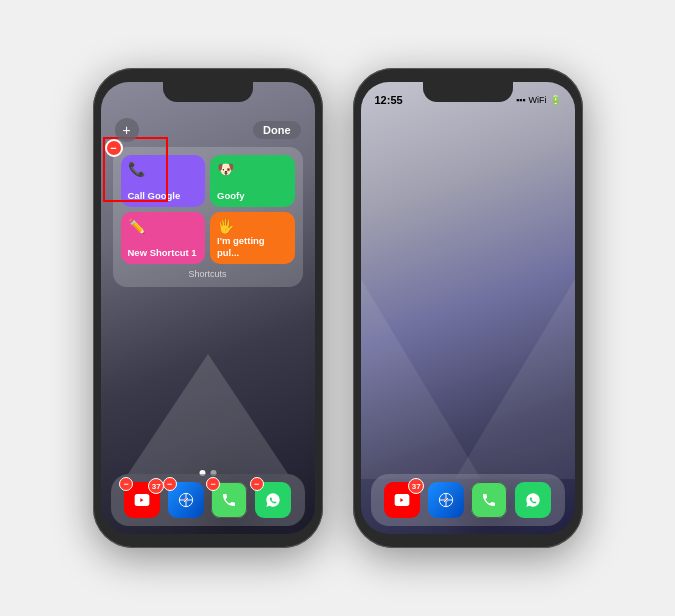 The image size is (675, 616). What do you see at coordinates (229, 500) in the screenshot?
I see `dock-phone` at bounding box center [229, 500].